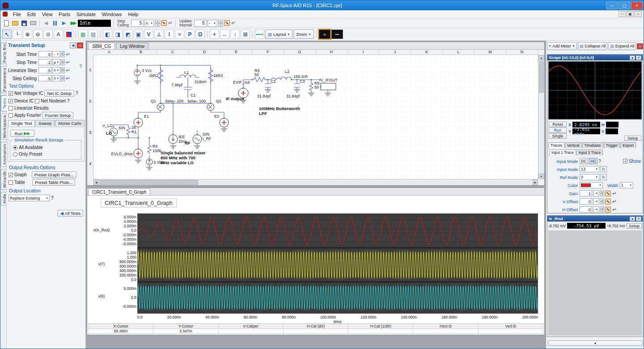 This screenshot has height=349, width=644. What do you see at coordinates (632, 58) in the screenshot?
I see `collapse-icon: ▲` at bounding box center [632, 58].